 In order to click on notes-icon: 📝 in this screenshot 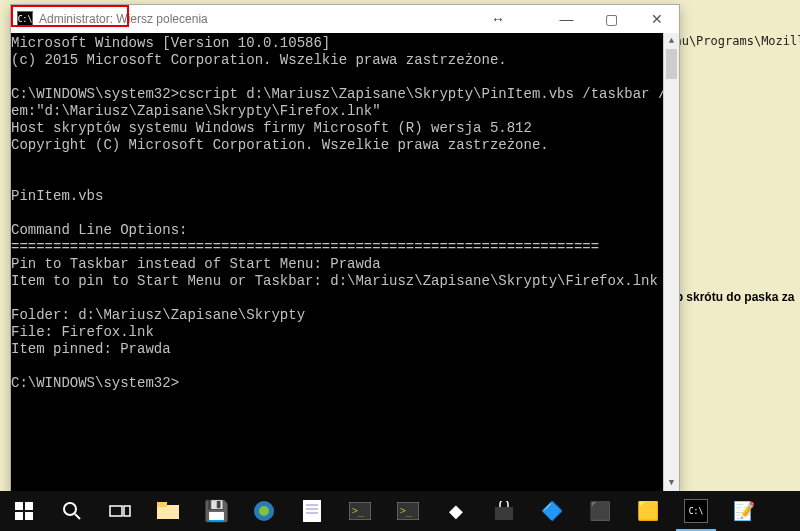, I will do `click(744, 511)`.